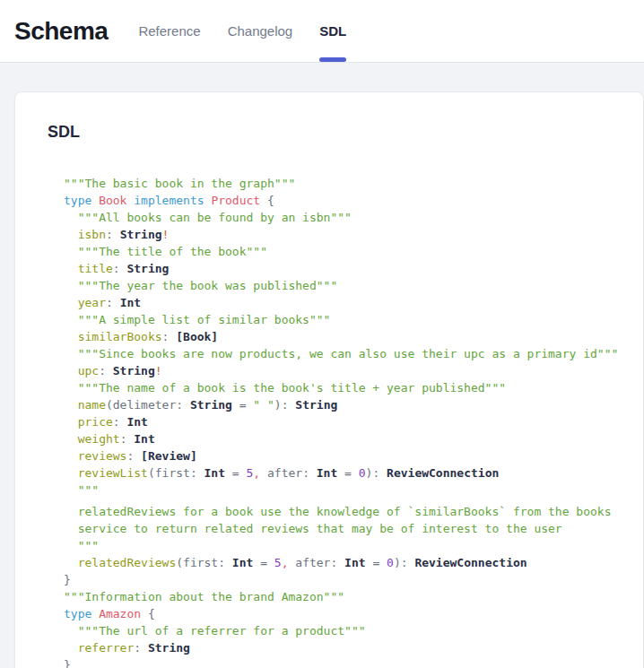 This screenshot has height=668, width=644. I want to click on code-token-desc: """The url of a referrer for a product""…, so click(215, 631).